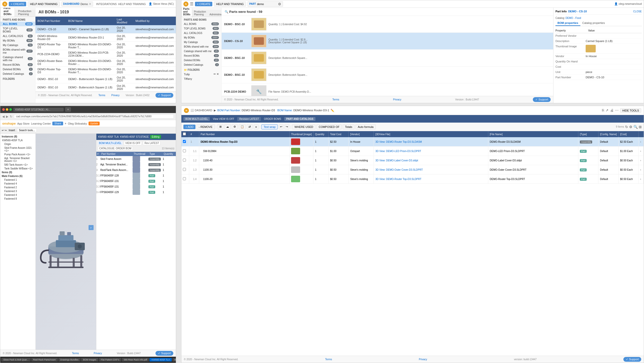 The image size is (644, 363). Describe the element at coordinates (304, 127) in the screenshot. I see `q4-where-used-btn: WHERE USED` at that location.